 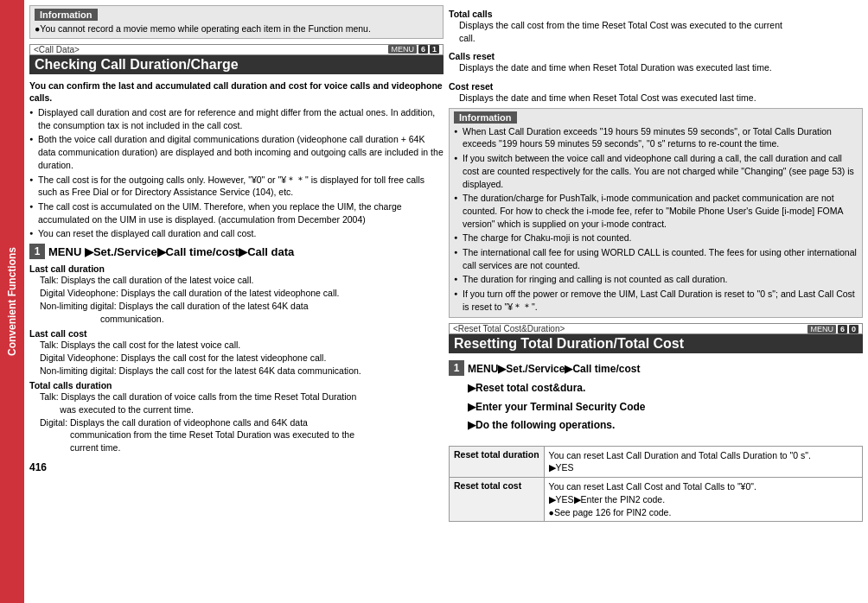 I want to click on right-bullet-2: If you switch between the voice call and…, so click(x=655, y=171).